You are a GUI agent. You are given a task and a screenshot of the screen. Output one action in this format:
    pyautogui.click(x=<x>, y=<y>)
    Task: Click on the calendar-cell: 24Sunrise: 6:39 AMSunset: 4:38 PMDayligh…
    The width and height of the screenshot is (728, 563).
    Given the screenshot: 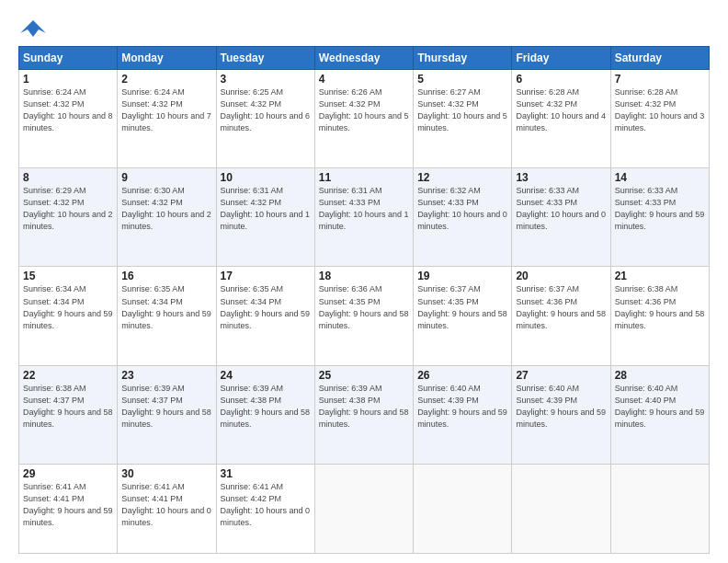 What is the action you would take?
    pyautogui.click(x=265, y=414)
    